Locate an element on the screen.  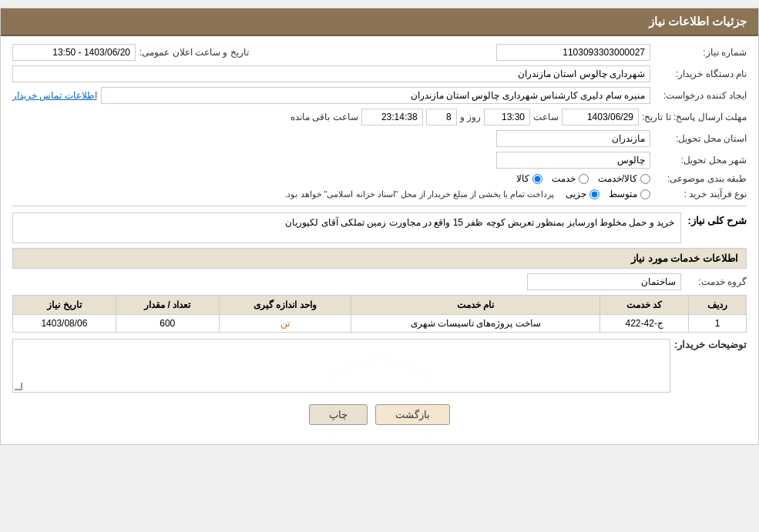
process-mottaset-option: متوسط is located at coordinates (630, 194).